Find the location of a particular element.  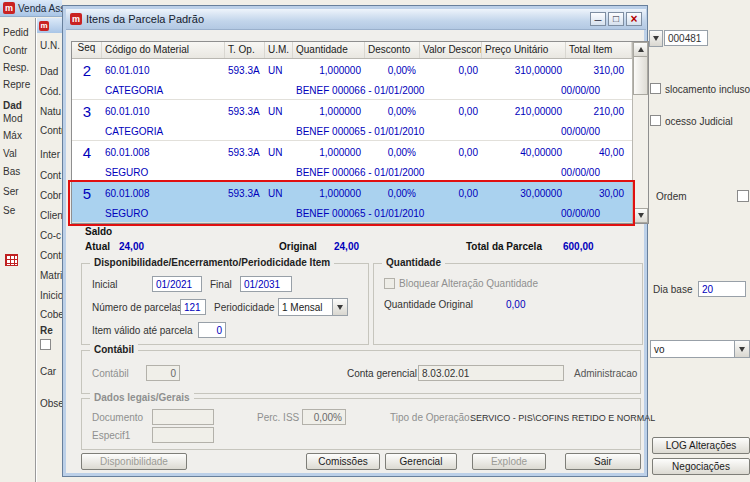

minimize-icon is located at coordinates (598, 19).